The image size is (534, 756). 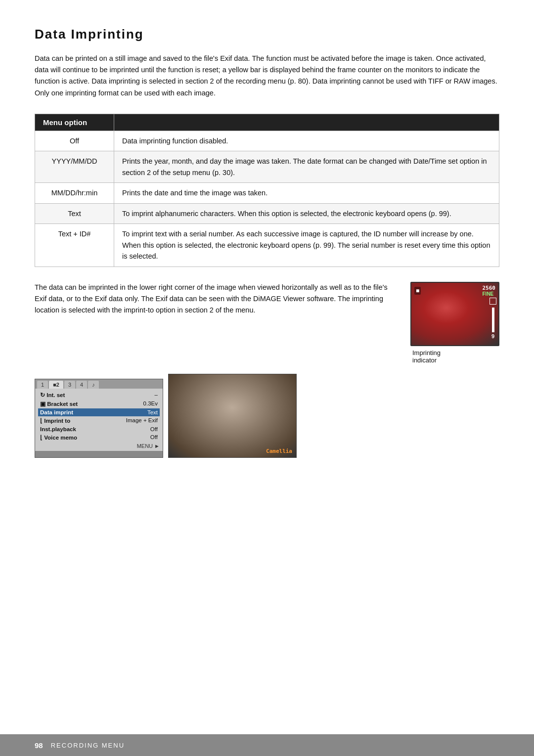 I want to click on images-row: 1 ■2 3 4 ♪ ↻ Int. set – ▣ Bracket set 0.…, so click(x=267, y=416).